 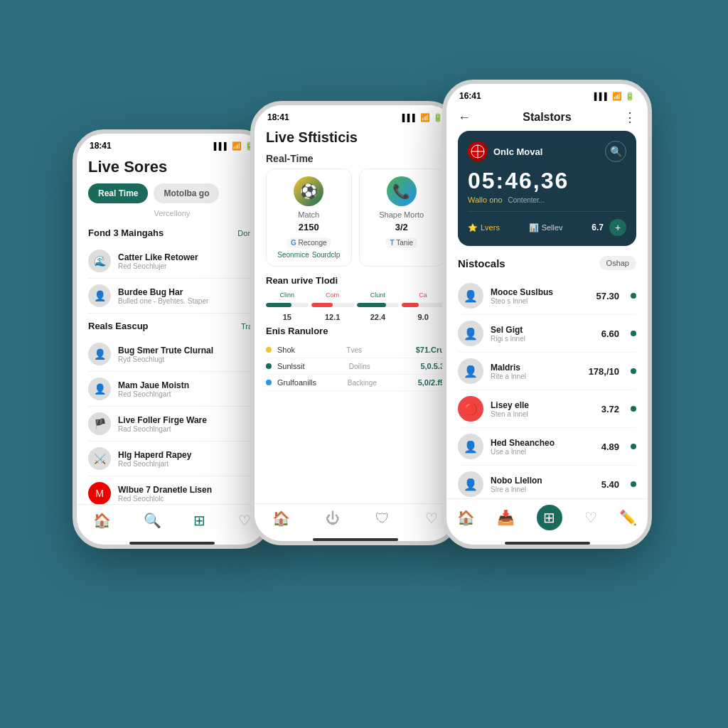 I want to click on nav-fav-mid: ♡, so click(x=432, y=518).